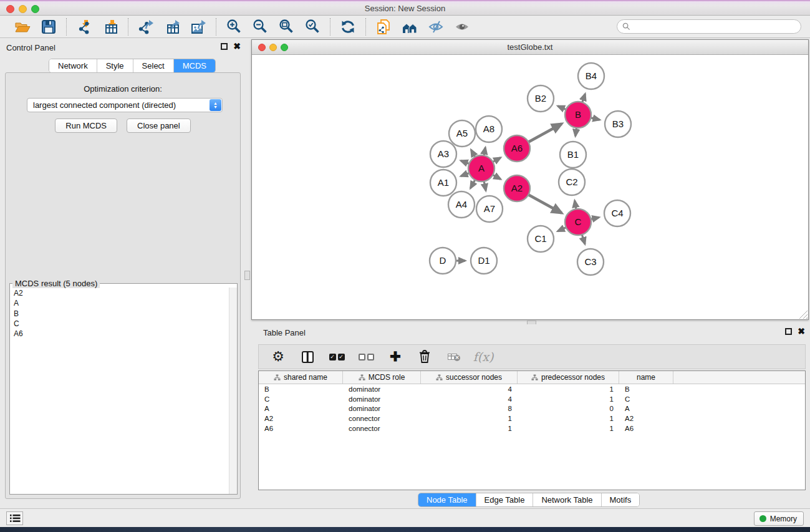 This screenshot has height=532, width=810. What do you see at coordinates (233, 390) in the screenshot?
I see `result-scrollbar` at bounding box center [233, 390].